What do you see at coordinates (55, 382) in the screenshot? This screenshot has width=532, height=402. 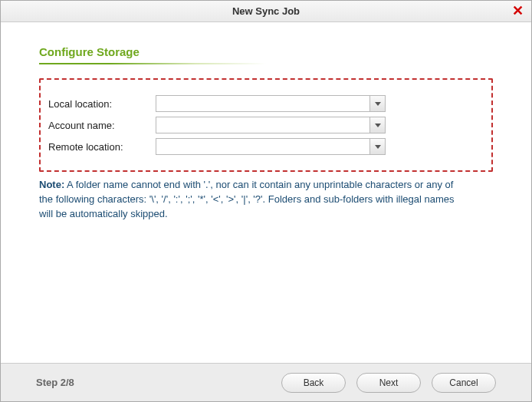 I see `step-indicator: Step 2/8` at bounding box center [55, 382].